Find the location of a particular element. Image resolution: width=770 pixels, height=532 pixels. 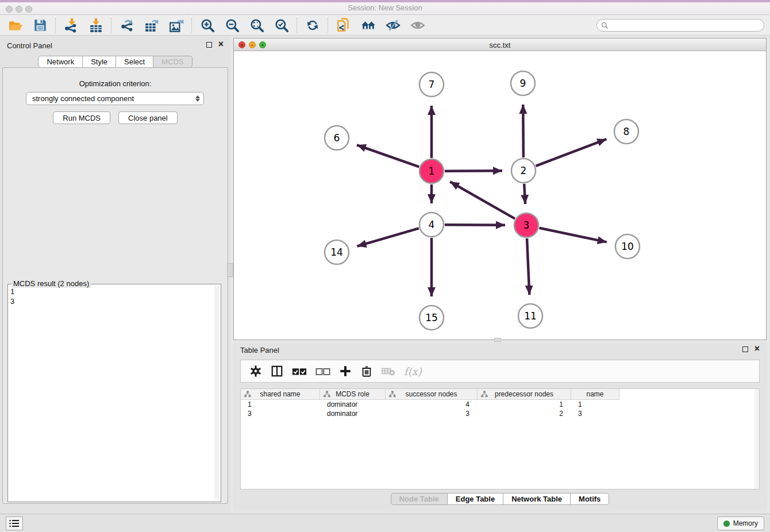

tab-select: Select is located at coordinates (134, 62).